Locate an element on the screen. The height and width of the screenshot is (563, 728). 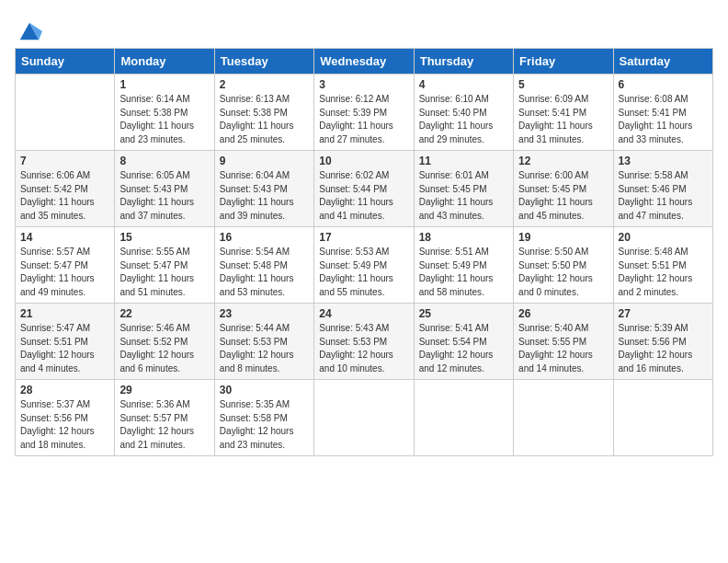
calendar-cell: 20Sunrise: 5:48 AM Sunset: 5:51 PM Dayli… is located at coordinates (663, 265).